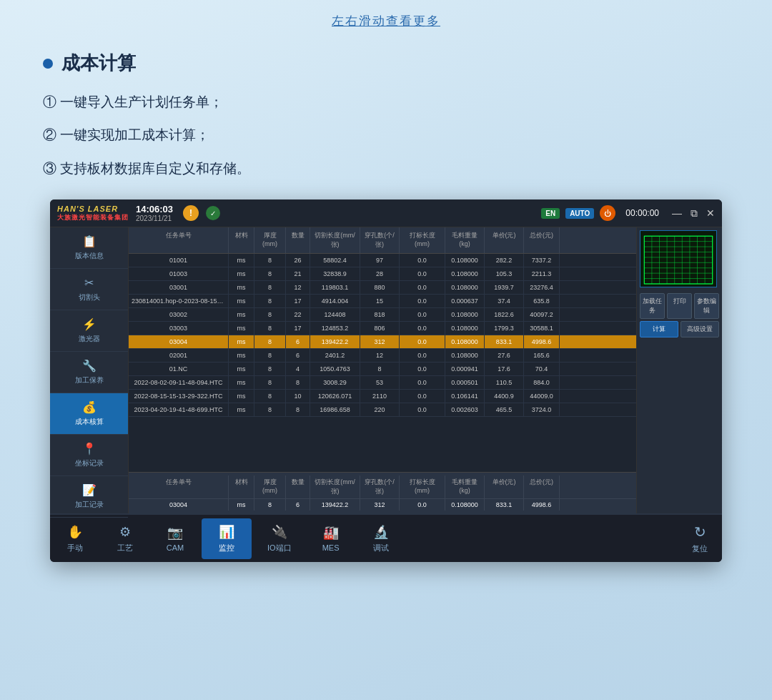  Describe the element at coordinates (335, 505) in the screenshot. I see `sv-cut: 139422.2` at that location.